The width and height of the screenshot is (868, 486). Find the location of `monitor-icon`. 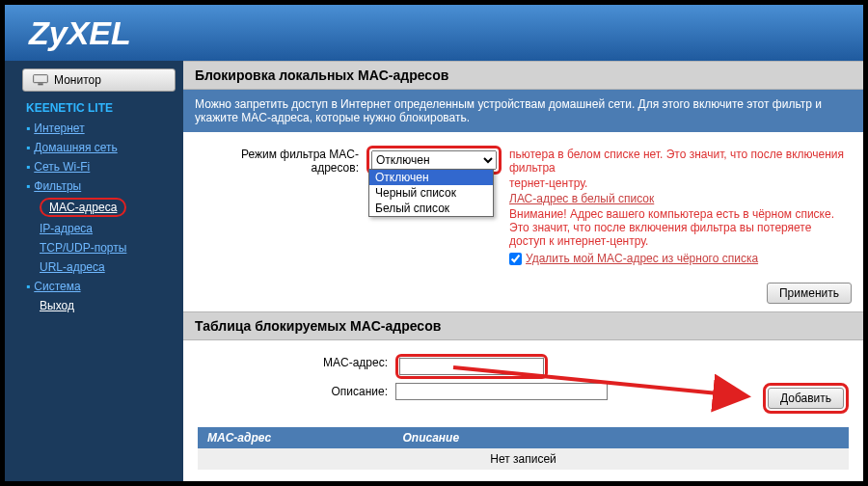

monitor-icon is located at coordinates (41, 80).